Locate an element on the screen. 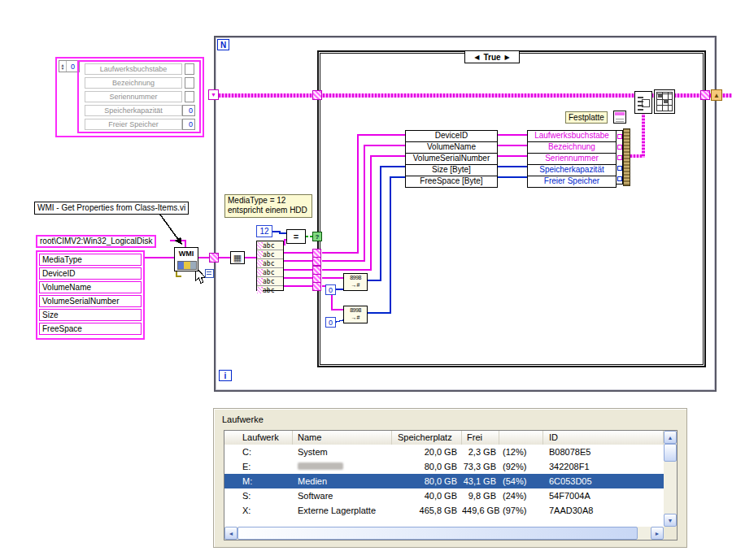  property-item: MediaType is located at coordinates (90, 260).